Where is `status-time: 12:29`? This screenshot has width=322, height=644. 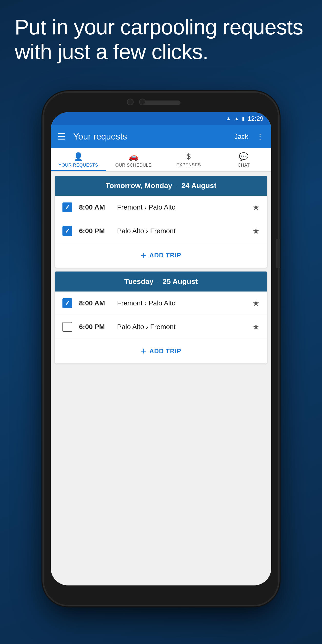 status-time: 12:29 is located at coordinates (256, 119).